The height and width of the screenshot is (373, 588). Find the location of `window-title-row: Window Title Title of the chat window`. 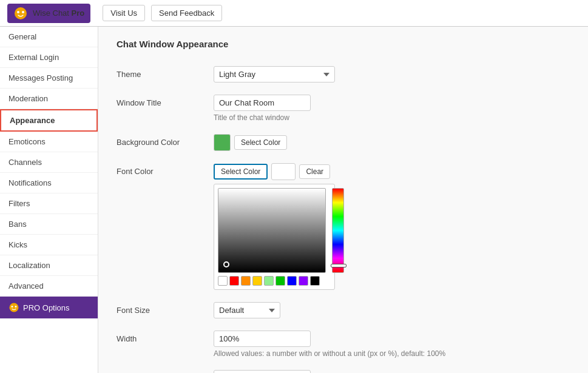

window-title-row: Window Title Title of the chat window is located at coordinates (343, 108).